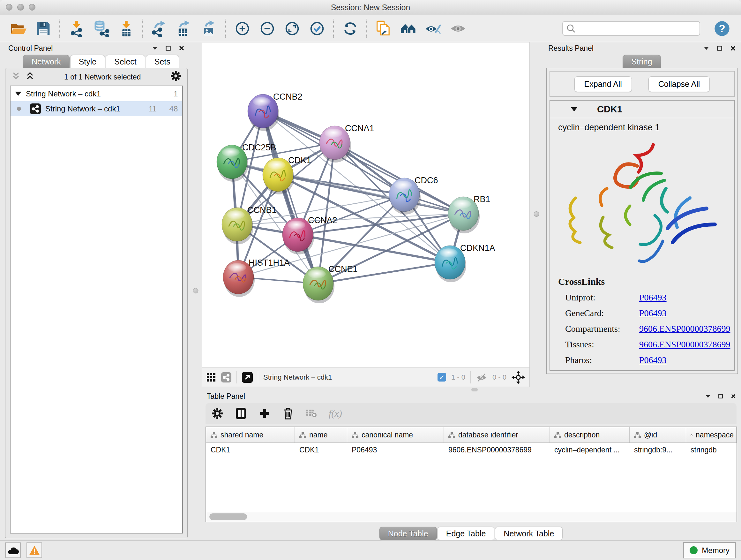 The width and height of the screenshot is (741, 560). Describe the element at coordinates (536, 214) in the screenshot. I see `right-splitter` at that location.